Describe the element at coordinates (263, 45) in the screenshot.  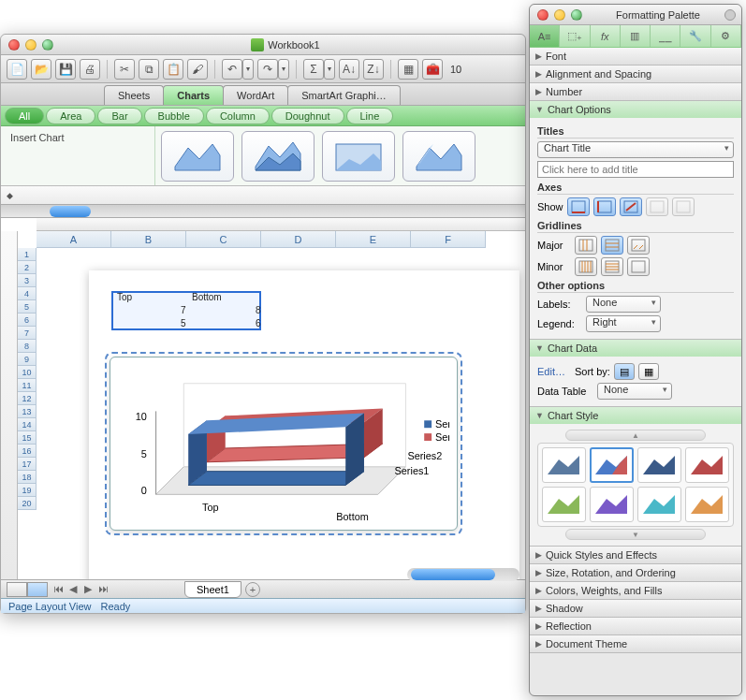
I see `title-bar: Workbook1` at that location.